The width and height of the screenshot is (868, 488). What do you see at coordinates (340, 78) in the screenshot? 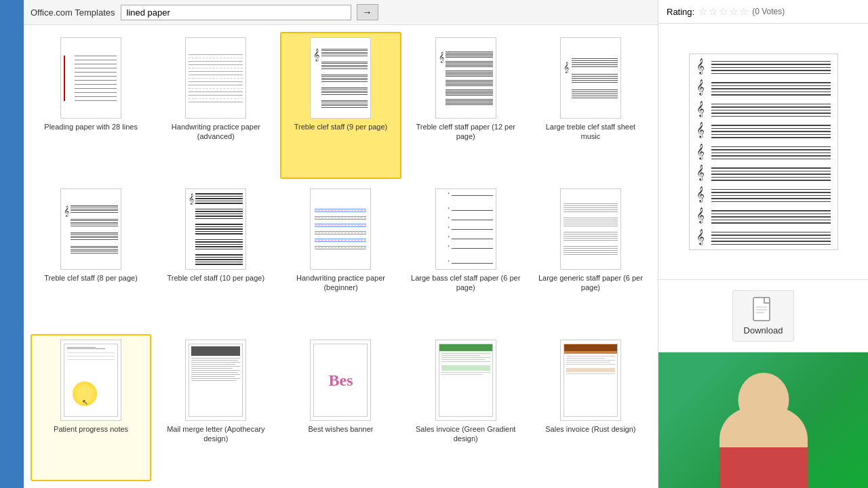
I see `thumbnail-treble-clef-9: 𝄞` at bounding box center [340, 78].